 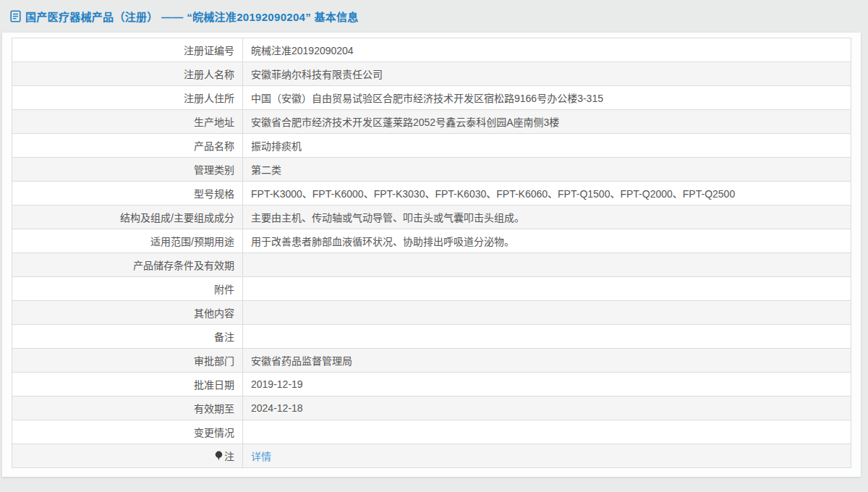 I want to click on table-row: 注册人住所中国（安徽）自由贸易试验区合肥市经济技术开发区宿松路9166号办公楼3…, so click(x=432, y=98).